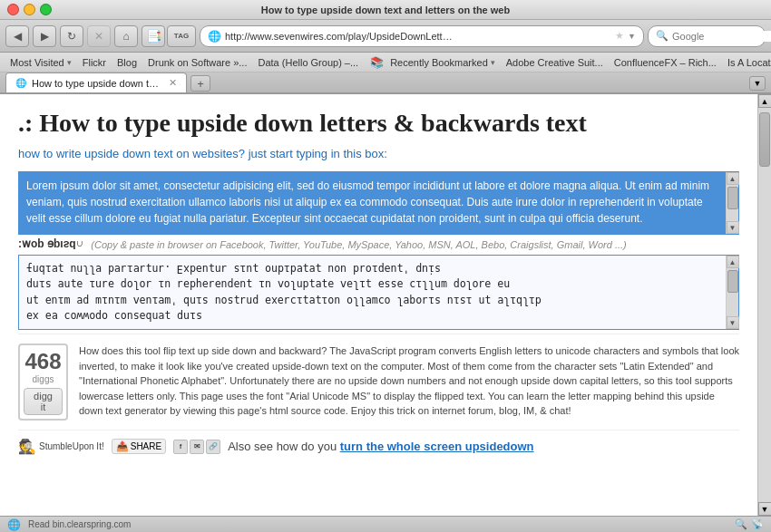 The width and height of the screenshot is (771, 532). Describe the element at coordinates (153, 36) in the screenshot. I see `bookmark-icon-btn: 📑` at that location.